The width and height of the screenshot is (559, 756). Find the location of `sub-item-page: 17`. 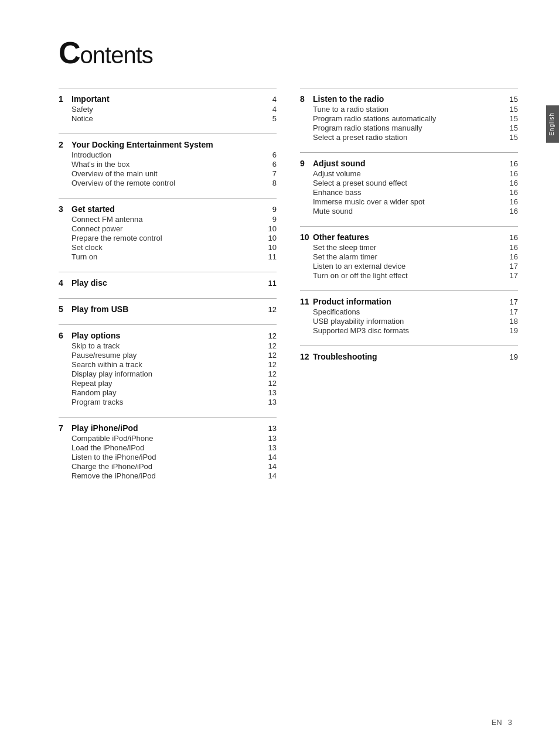

sub-item-page: 17 is located at coordinates (512, 312).